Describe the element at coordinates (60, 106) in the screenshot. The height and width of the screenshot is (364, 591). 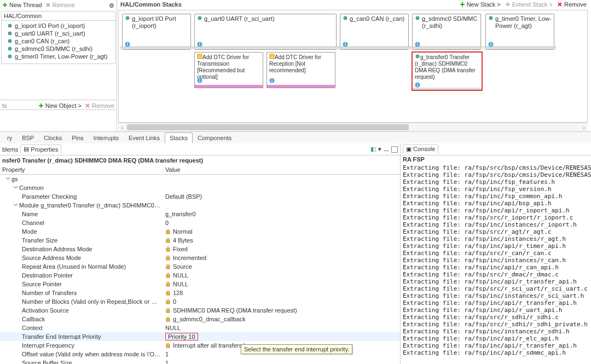
I see `new-object-button: New Object >` at that location.